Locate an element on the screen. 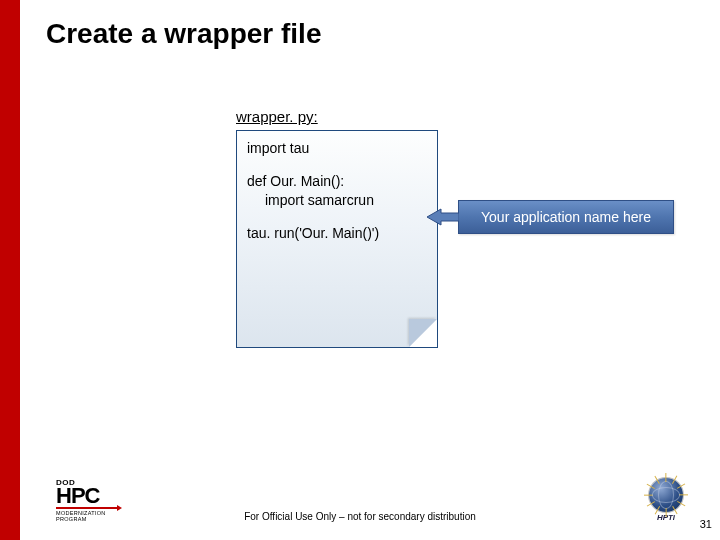 This screenshot has width=720, height=540. logo-hpc-text: HPC is located at coordinates (92, 496).